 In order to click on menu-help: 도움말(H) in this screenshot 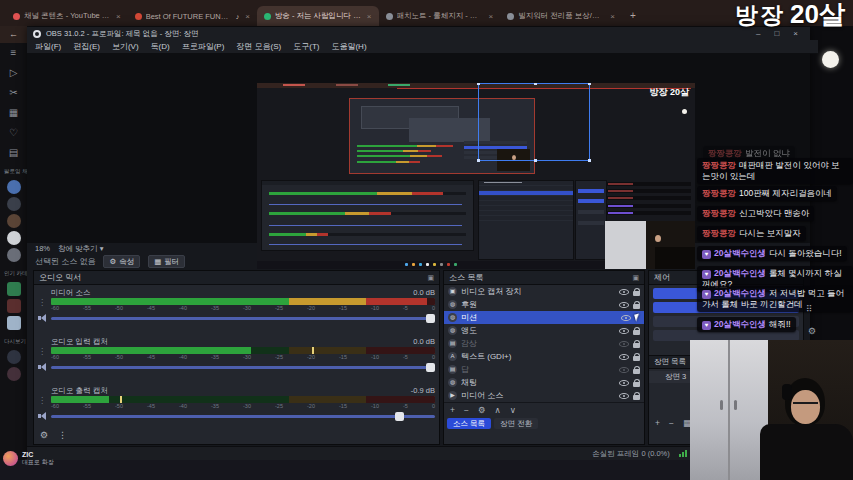, I will do `click(348, 46)`.